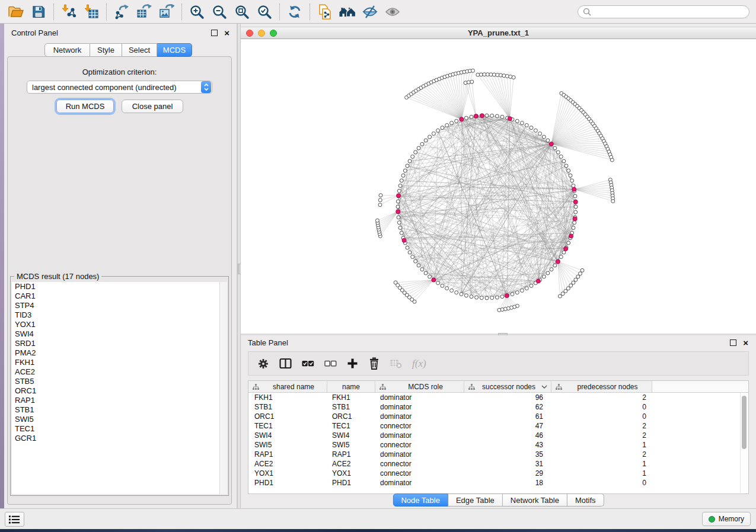  Describe the element at coordinates (116, 287) in the screenshot. I see `mcds-node-item: PHD1` at that location.